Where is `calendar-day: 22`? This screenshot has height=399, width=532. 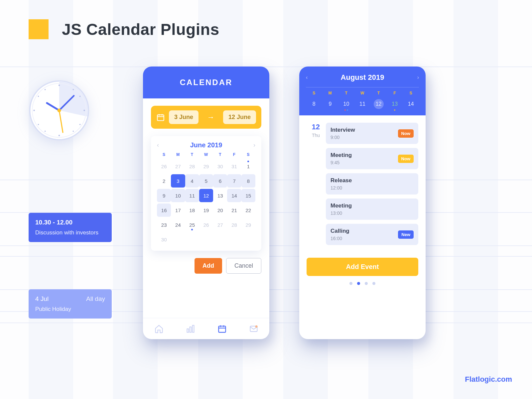
calendar-day: 22 is located at coordinates (248, 210).